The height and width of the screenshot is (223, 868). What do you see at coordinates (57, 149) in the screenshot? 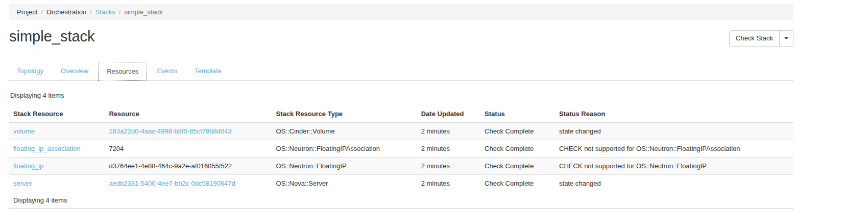
I see `cell-stack-resource: floating_ip_association` at bounding box center [57, 149].